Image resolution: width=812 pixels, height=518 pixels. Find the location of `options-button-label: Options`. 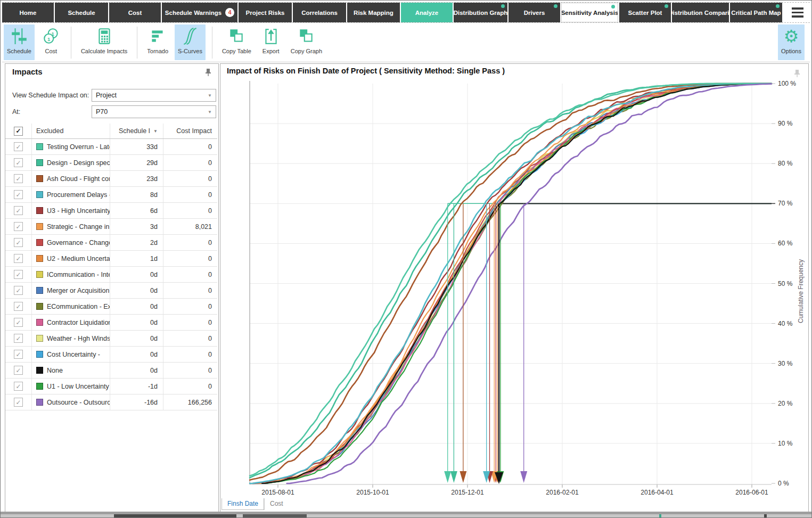

options-button-label: Options is located at coordinates (791, 51).